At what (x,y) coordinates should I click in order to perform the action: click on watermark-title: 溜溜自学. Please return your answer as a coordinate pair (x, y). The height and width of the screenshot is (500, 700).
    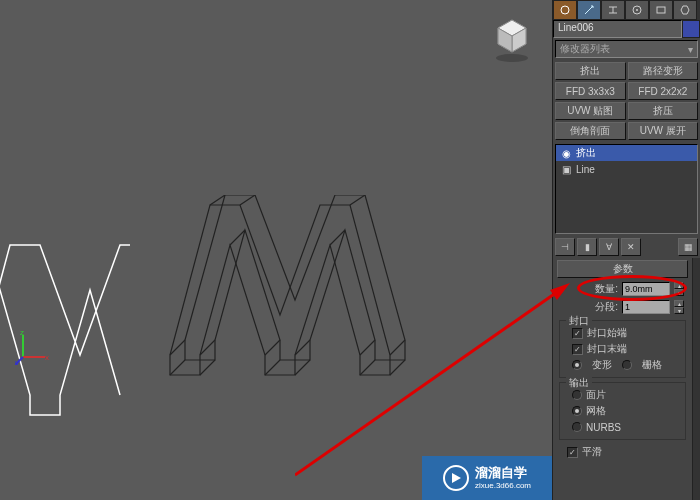
    Looking at the image, I should click on (503, 473).